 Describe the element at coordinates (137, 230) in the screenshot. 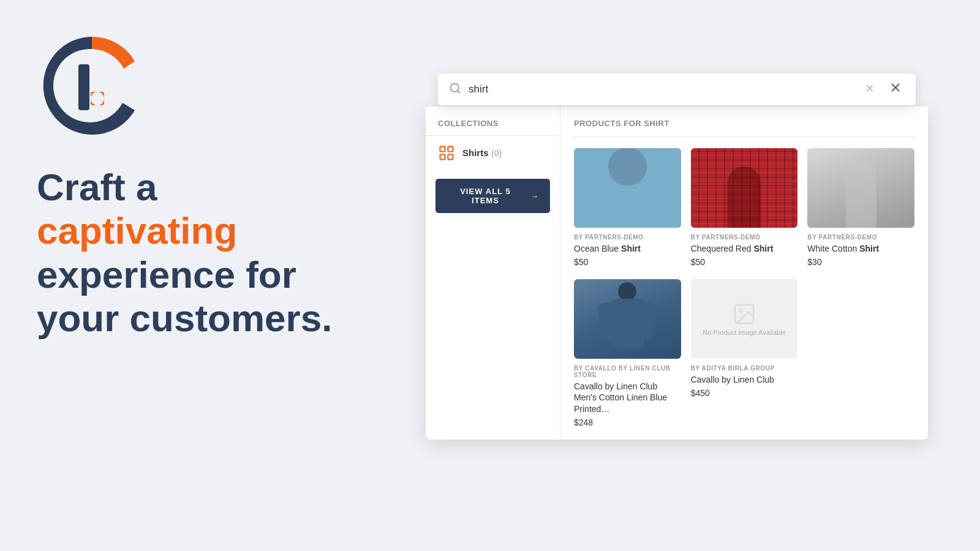

I see `headline-highlight: captivating` at that location.